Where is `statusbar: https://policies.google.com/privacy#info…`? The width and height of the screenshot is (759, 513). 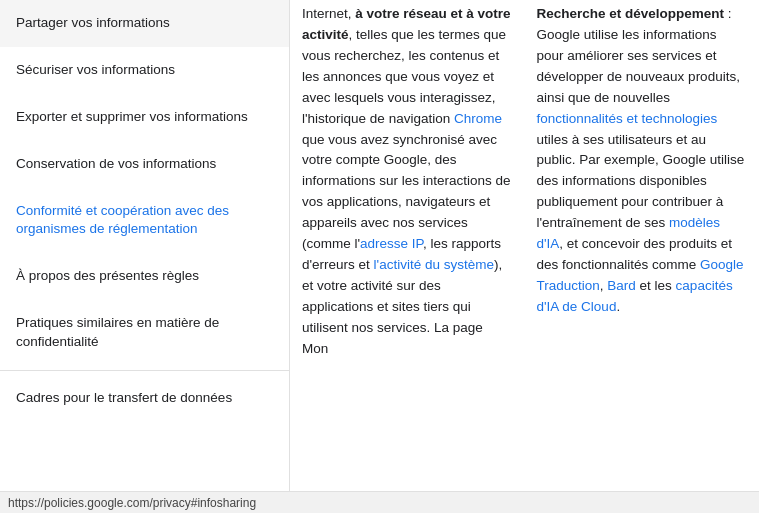 statusbar: https://policies.google.com/privacy#info… is located at coordinates (380, 502).